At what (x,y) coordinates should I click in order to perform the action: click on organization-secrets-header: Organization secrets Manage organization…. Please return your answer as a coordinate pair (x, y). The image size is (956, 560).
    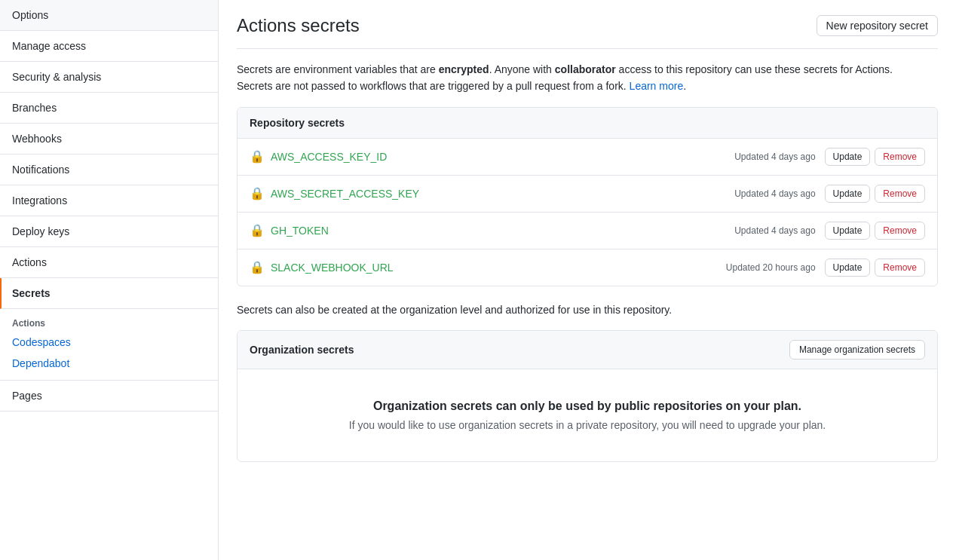
    Looking at the image, I should click on (587, 350).